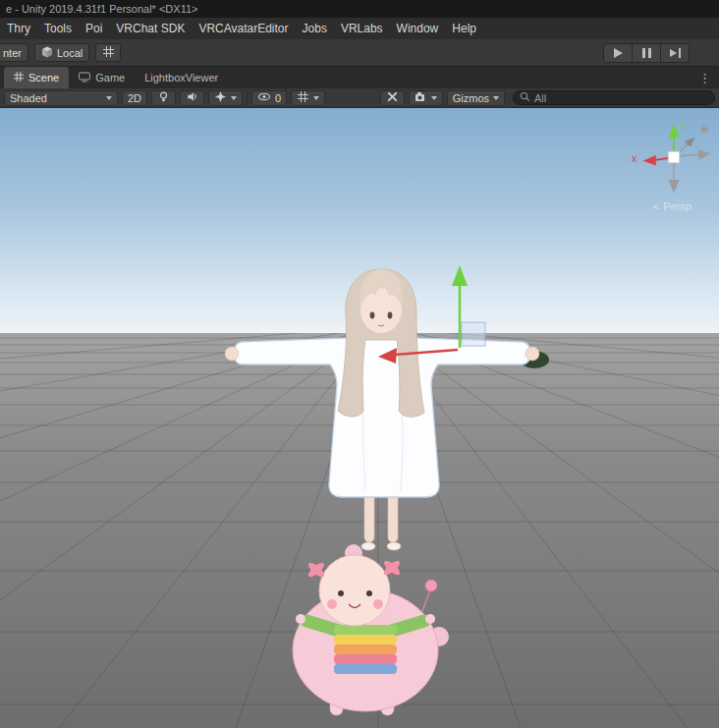  What do you see at coordinates (108, 53) in the screenshot?
I see `snap-grid-icon` at bounding box center [108, 53].